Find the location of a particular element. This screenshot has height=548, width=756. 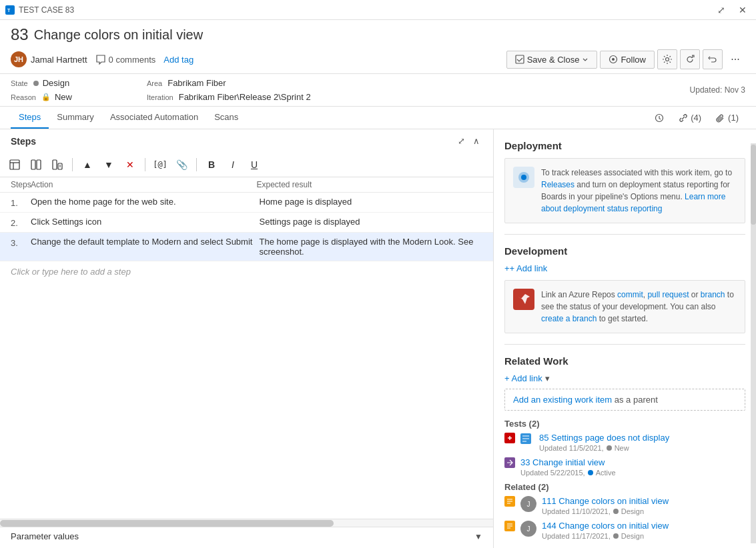

state-reason: State Design Reason 🔒 New is located at coordinates (41, 90).